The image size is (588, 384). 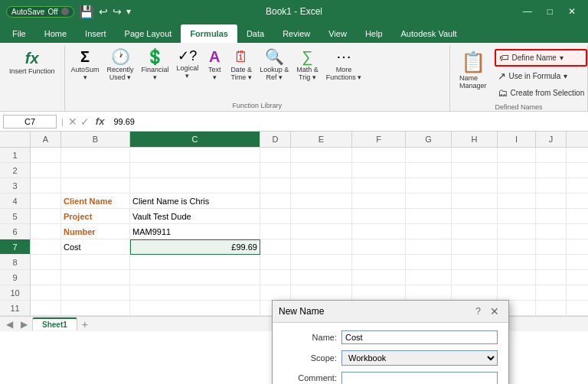 I want to click on cell-e2, so click(x=322, y=171).